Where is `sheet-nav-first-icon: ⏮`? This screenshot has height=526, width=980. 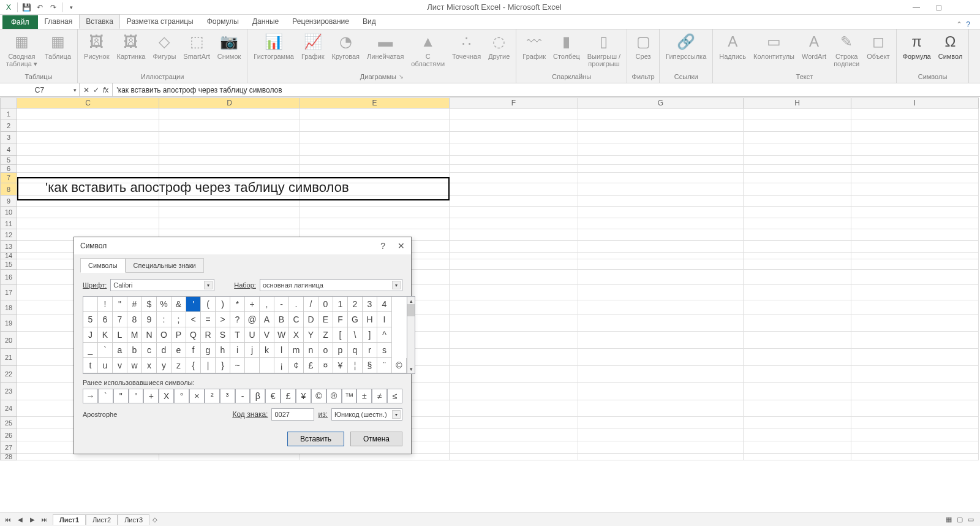
sheet-nav-first-icon: ⏮ is located at coordinates (8, 520).